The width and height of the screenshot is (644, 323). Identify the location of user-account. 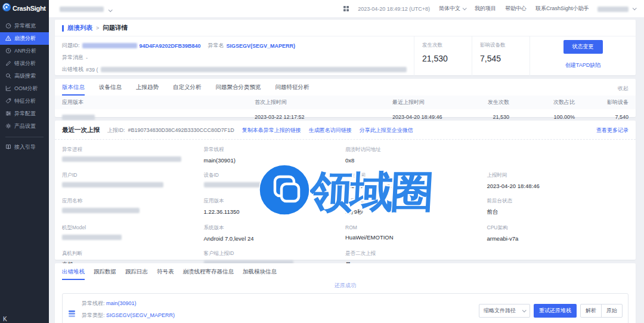
(617, 8).